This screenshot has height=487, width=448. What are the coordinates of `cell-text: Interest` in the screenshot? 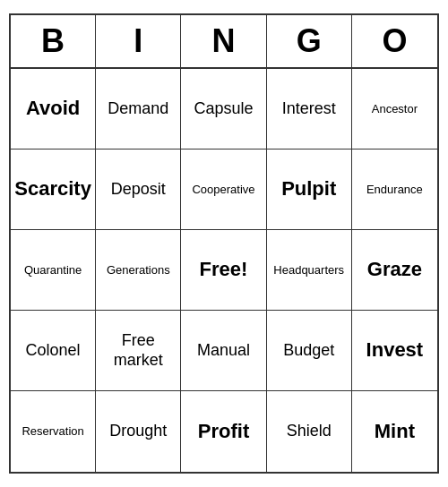 It's located at (309, 109).